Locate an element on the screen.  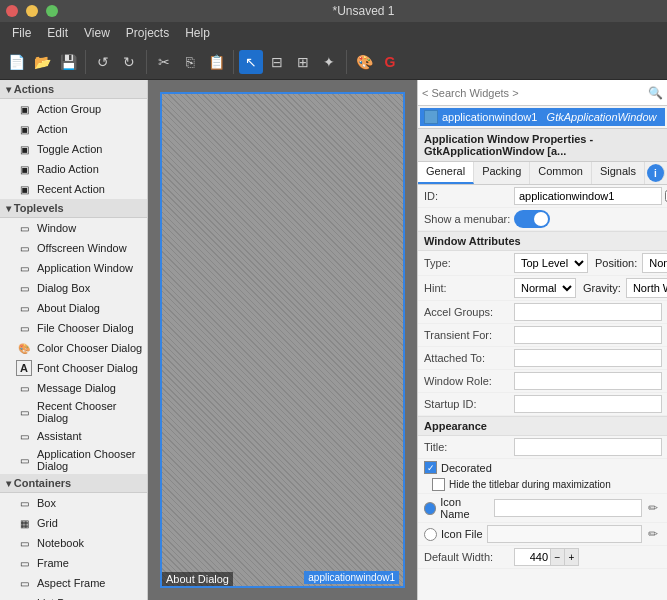
window-role-input is located at coordinates (588, 381).